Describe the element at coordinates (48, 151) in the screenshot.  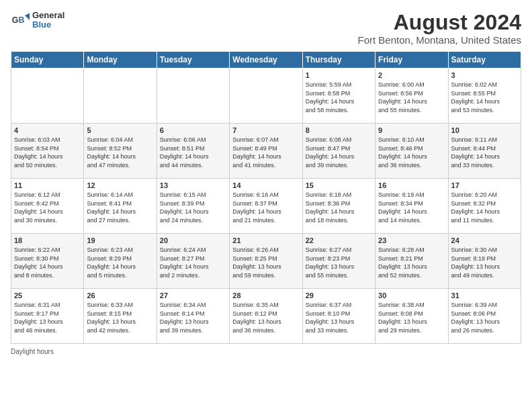
I see `calendar-cell: 4Sunrise: 6:03 AM Sunset: 8:54 PM Daylig…` at that location.